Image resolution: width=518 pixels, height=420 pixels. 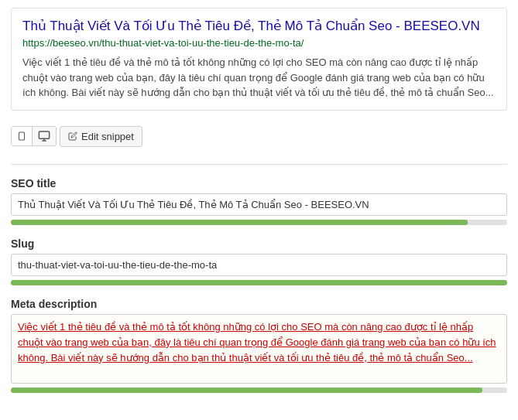 I want to click on preview-title: Thủ Thuật Viết Và Tối Ưu Thẻ Tiêu Đề, Th…, so click(x=259, y=26).